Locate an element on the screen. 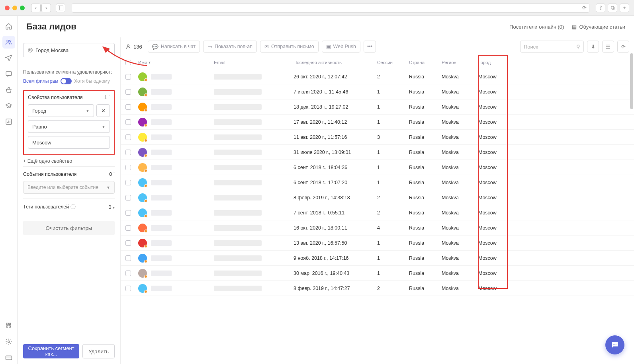 Image resolution: width=634 pixels, height=364 pixels. tutorials-link: ▤ Обучающие статьи is located at coordinates (599, 27).